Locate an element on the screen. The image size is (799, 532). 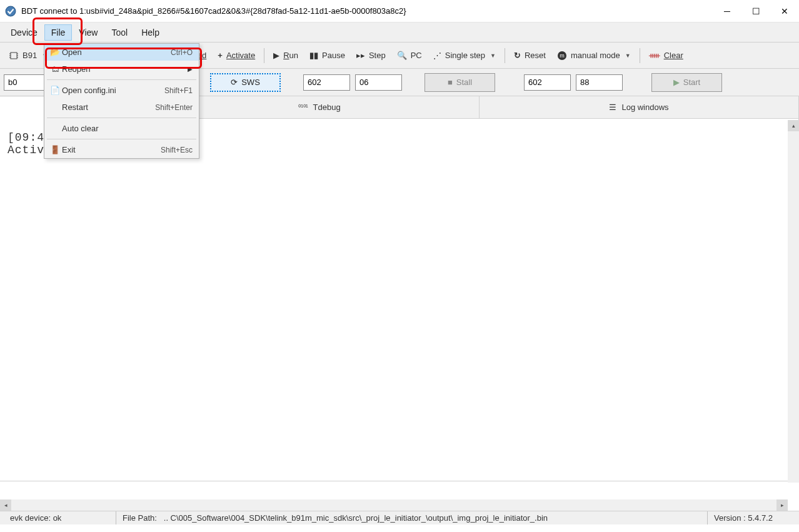
status-filepath: File Path: .. C\005_Software\004_SDK\tel… is located at coordinates (412, 518).